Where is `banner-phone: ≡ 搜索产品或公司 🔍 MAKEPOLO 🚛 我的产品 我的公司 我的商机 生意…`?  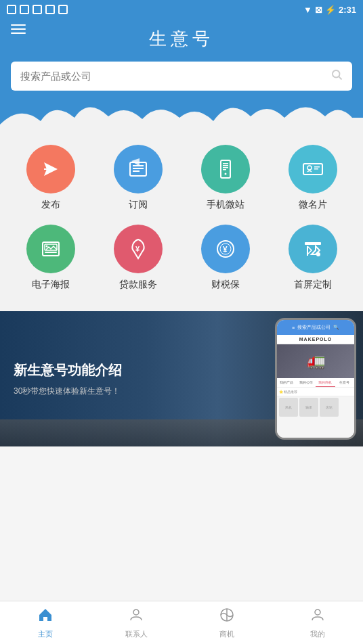
banner-phone: ≡ 搜索产品或公司 🔍 MAKEPOLO 🚛 我的产品 我的公司 我的商机 生意… is located at coordinates (309, 379).